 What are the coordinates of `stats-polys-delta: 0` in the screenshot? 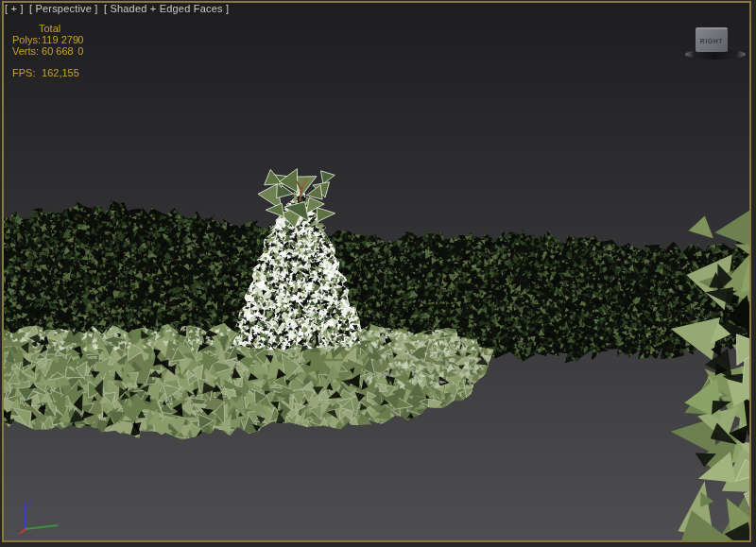 It's located at (80, 40).